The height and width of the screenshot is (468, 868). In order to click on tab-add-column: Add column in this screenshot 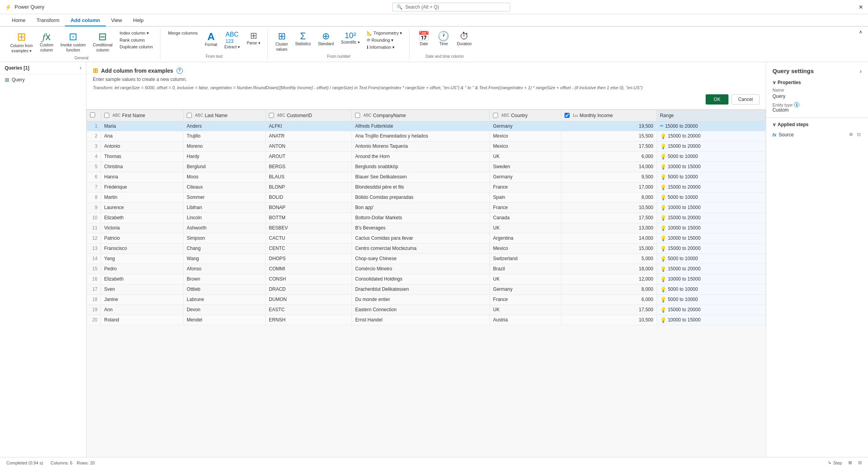, I will do `click(85, 20)`.